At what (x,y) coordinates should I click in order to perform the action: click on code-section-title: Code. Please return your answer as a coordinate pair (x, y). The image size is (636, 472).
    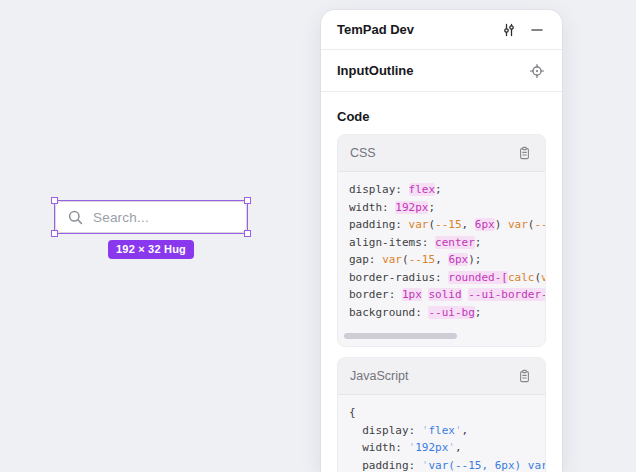
    Looking at the image, I should click on (442, 116).